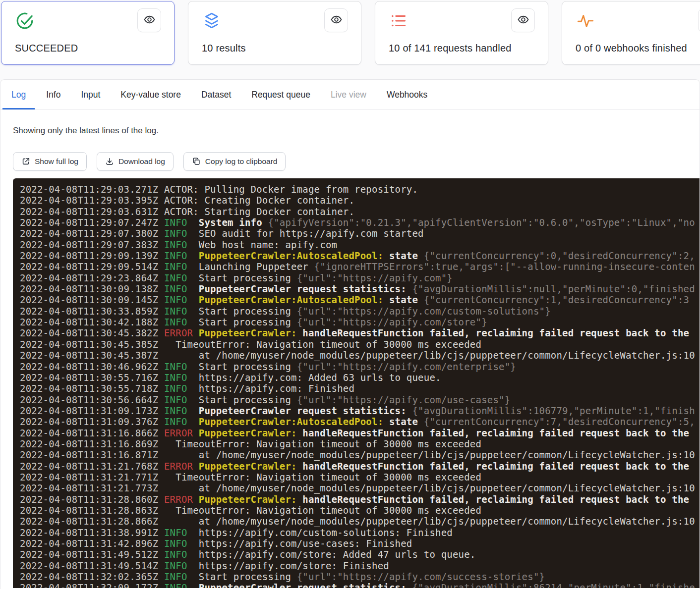  I want to click on log-line: 2022-04-08T11:31:49.512Z INFO https://ap…, so click(360, 554).